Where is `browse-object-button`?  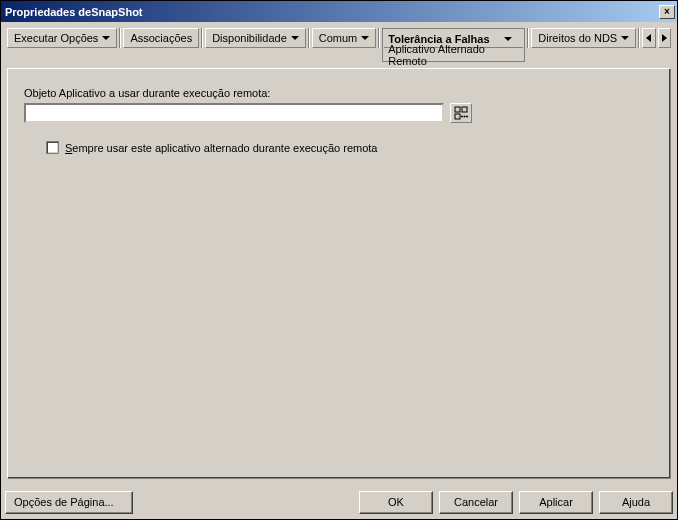 browse-object-button is located at coordinates (461, 113).